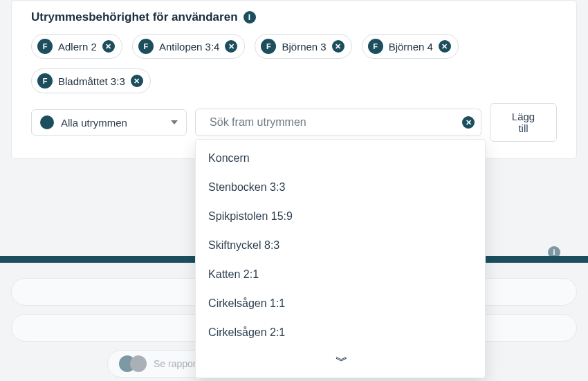 The width and height of the screenshot is (588, 381). Describe the element at coordinates (77, 46) in the screenshot. I see `chip: FAdlern 2✕` at that location.